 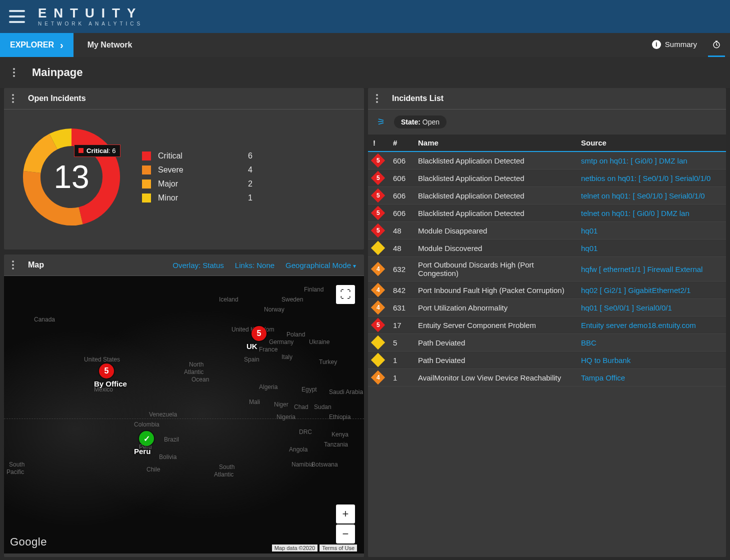 What do you see at coordinates (400, 143) in the screenshot?
I see `col-header-number: #` at bounding box center [400, 143].